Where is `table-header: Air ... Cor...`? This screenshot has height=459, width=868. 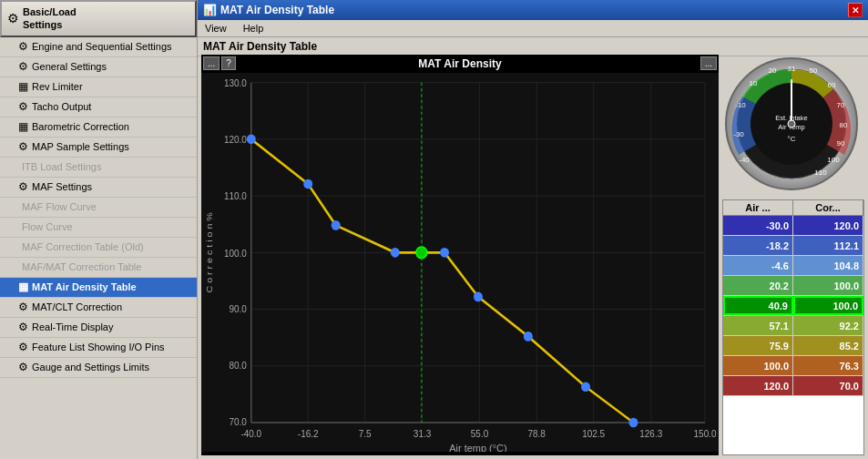
table-header: Air ... Cor... is located at coordinates (793, 208).